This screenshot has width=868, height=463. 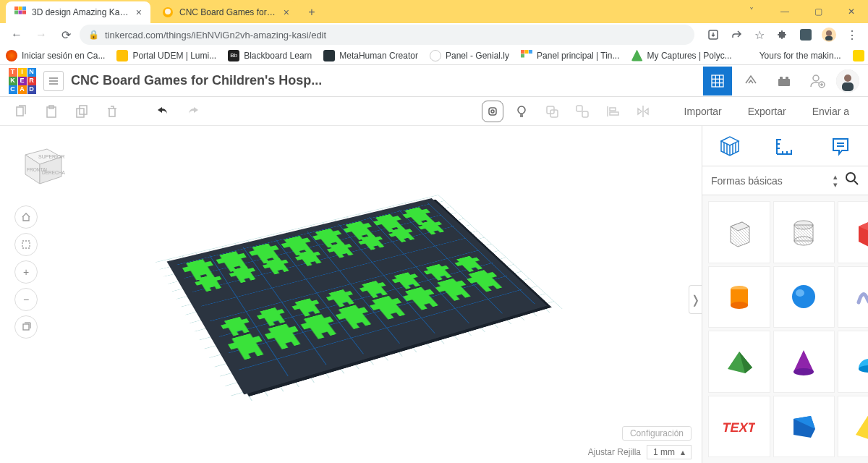 What do you see at coordinates (270, 56) in the screenshot?
I see `bookmark-item: BbBlackboard Learn` at bounding box center [270, 56].